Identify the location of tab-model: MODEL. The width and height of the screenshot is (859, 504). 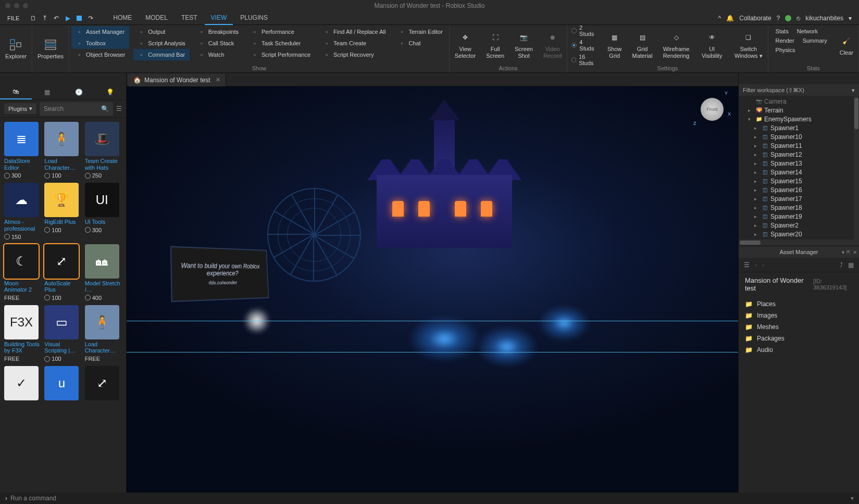
(156, 18).